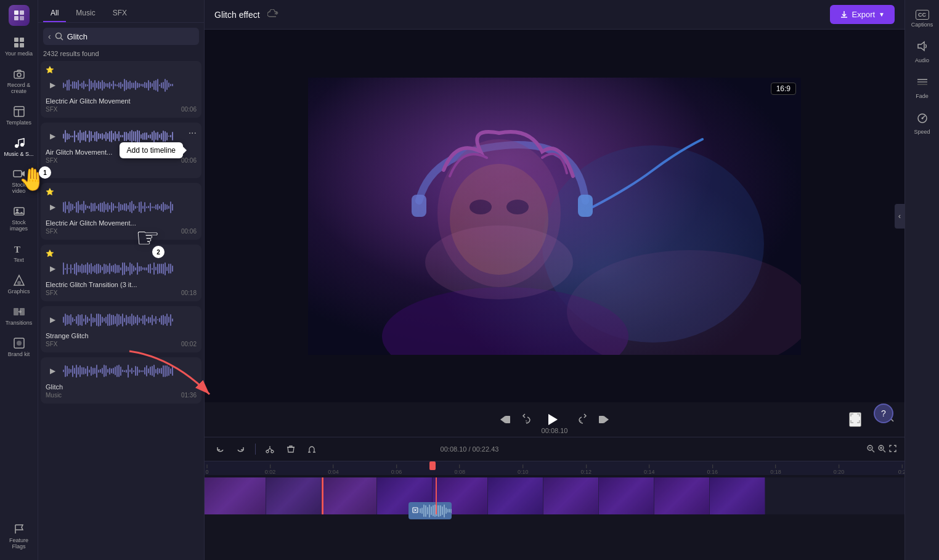 This screenshot has height=560, width=939. I want to click on sidebar-item-record-create: Record &create, so click(19, 81).